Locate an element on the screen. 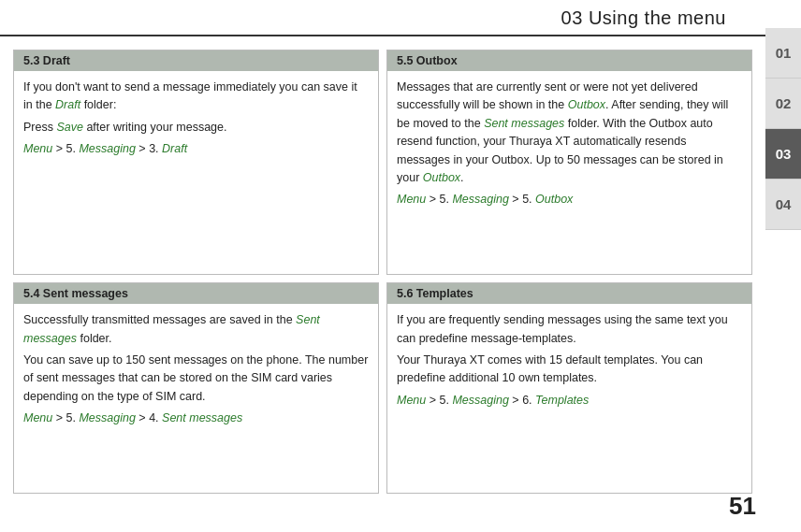 Image resolution: width=801 pixels, height=532 pixels. section-sent-header: 5.4 Sent messages is located at coordinates (197, 294).